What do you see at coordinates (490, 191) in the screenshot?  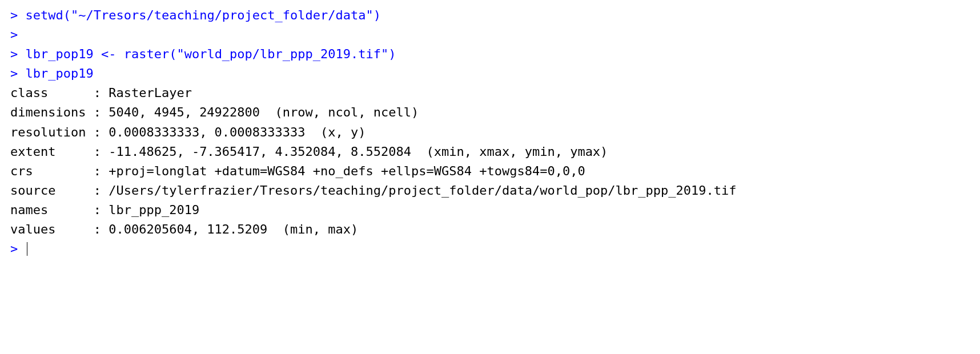 I see `console-line: source : /Users/tylerfrazier/Tresors/tea…` at bounding box center [490, 191].